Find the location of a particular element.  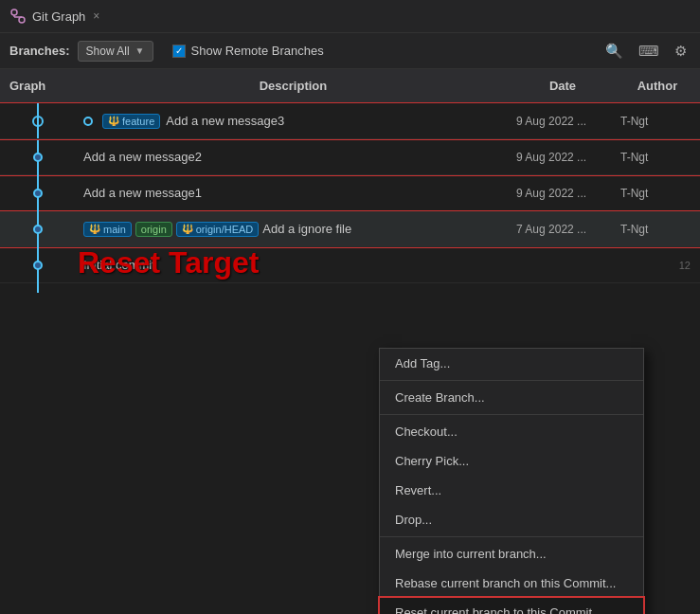

branches-label: Branches: is located at coordinates (40, 51).